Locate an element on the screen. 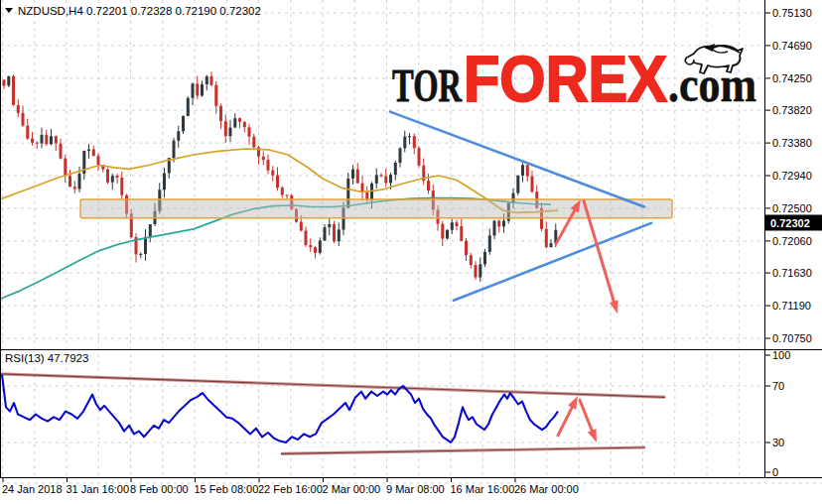 The width and height of the screenshot is (822, 504). price-axis-label: 0.75130 is located at coordinates (792, 13).